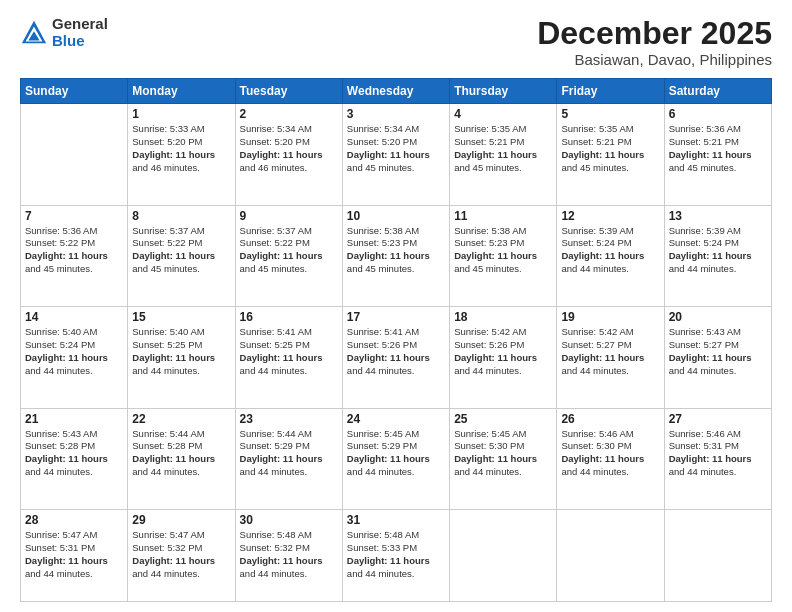 The width and height of the screenshot is (792, 612). Describe the element at coordinates (182, 154) in the screenshot. I see `table-row: 1Sunrise: 5:33 AMSunset: 5:20 PMDaylight…` at that location.